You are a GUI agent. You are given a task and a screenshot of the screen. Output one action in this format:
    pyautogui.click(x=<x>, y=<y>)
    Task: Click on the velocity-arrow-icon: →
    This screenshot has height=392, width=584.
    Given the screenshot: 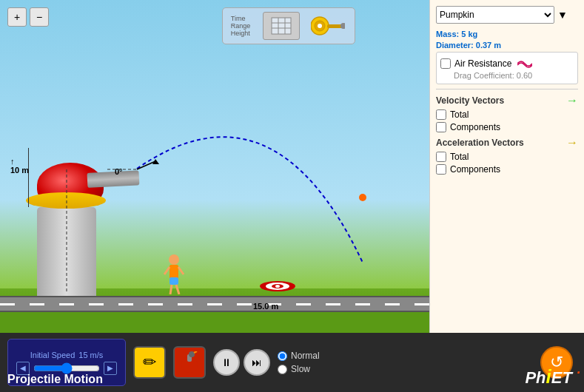 What is the action you would take?
    pyautogui.click(x=572, y=101)
    